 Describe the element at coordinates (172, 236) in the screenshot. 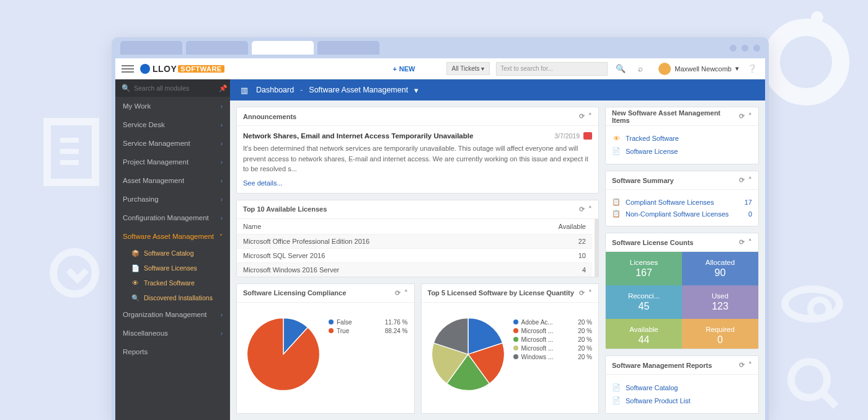

I see `sidebar-item: Software Asset Management˅` at that location.